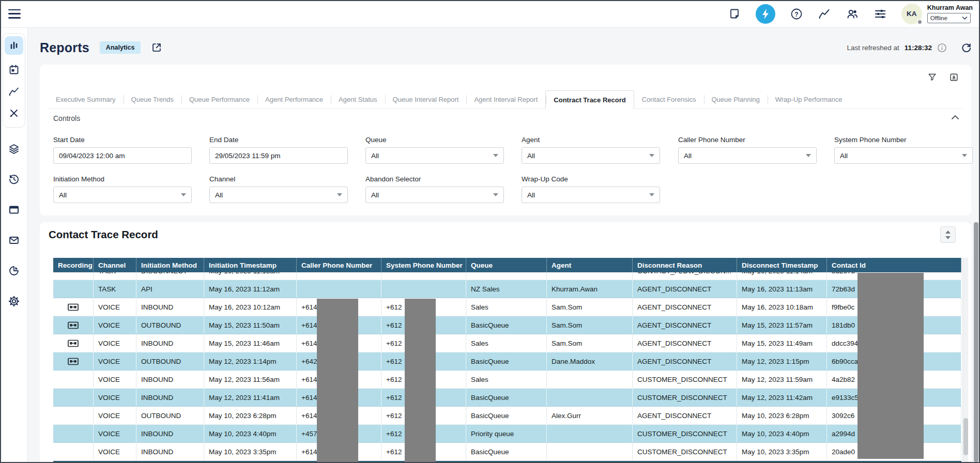  What do you see at coordinates (508, 289) in the screenshot?
I see `table-row: TASKAPIMay 16, 2023 11:12amNZ SalesKhurr…` at bounding box center [508, 289].